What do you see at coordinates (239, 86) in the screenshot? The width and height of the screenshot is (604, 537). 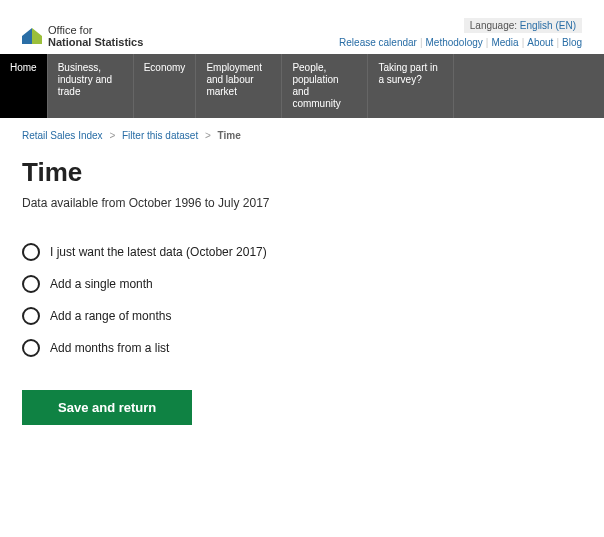 I see `nav-employment: Employment and labour market` at bounding box center [239, 86].